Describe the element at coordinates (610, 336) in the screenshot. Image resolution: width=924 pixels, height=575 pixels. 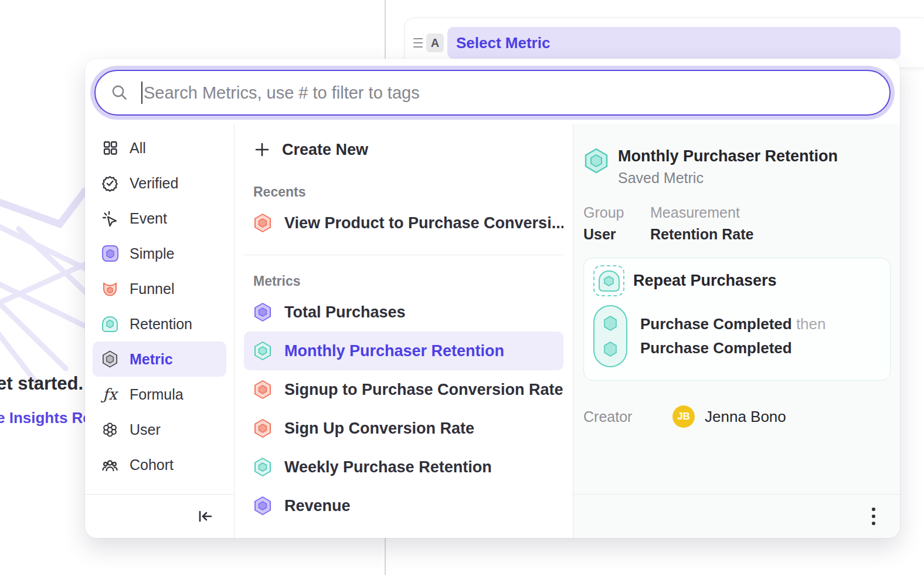
I see `retention-steps-capsule-icon` at that location.